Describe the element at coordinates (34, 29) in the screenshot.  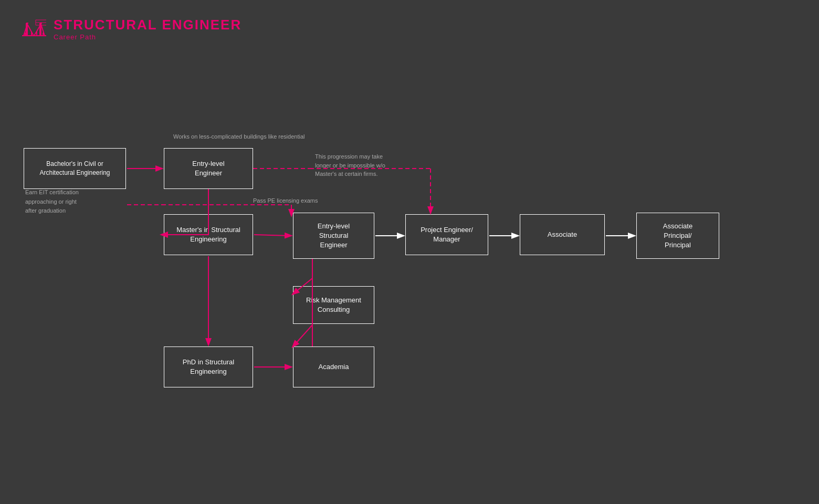
I see `bridge-icon` at that location.